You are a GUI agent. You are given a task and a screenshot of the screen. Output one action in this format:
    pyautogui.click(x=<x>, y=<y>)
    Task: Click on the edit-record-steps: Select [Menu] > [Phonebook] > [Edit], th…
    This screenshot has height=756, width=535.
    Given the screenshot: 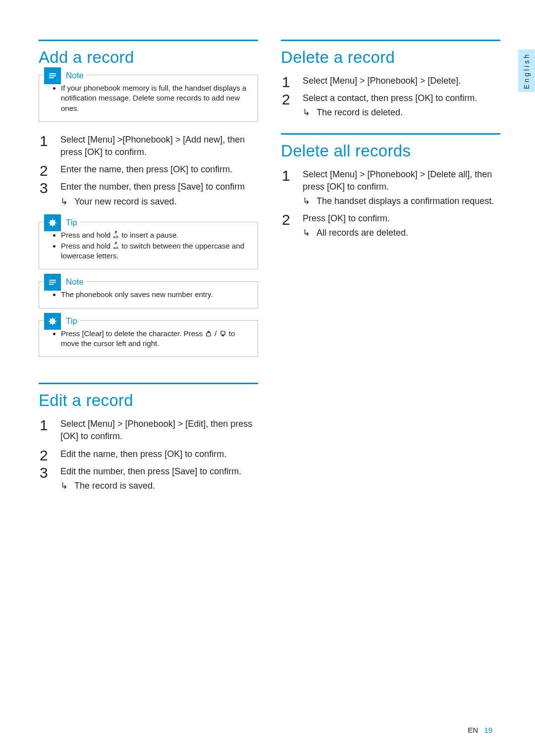 What is the action you would take?
    pyautogui.click(x=149, y=455)
    